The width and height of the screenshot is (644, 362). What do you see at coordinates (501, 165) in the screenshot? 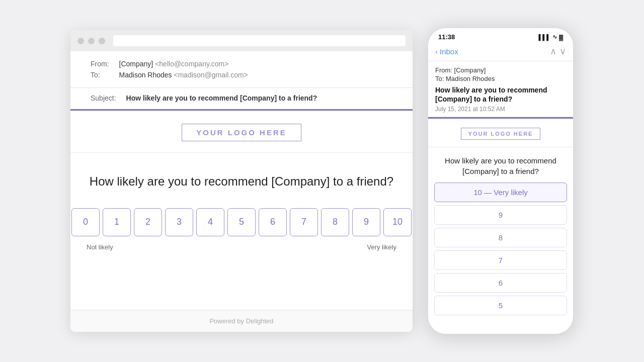
I see `phone-survey-question: How likely are you to recommend [Company…` at bounding box center [501, 165].